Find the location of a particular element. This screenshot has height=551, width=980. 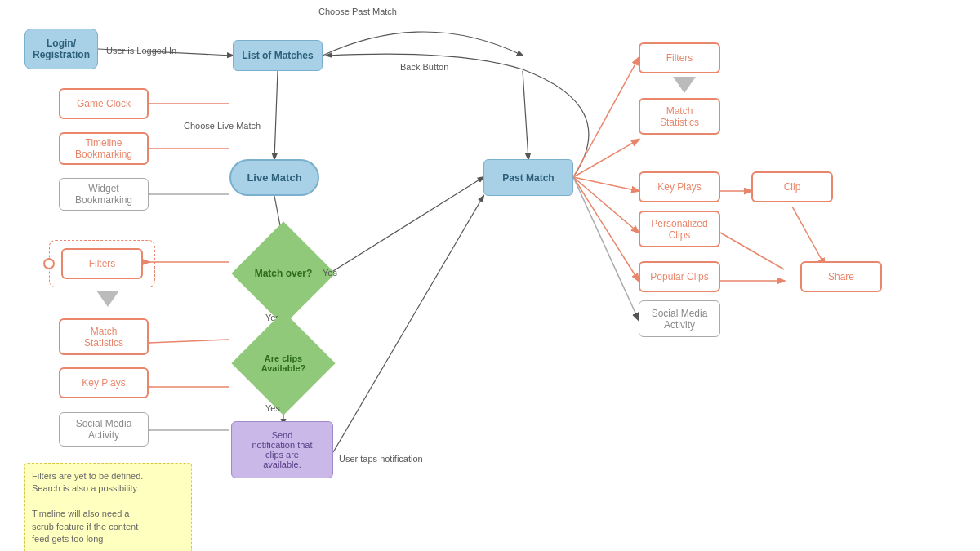

choose-past-match-label: Choose Past Match is located at coordinates (358, 11).